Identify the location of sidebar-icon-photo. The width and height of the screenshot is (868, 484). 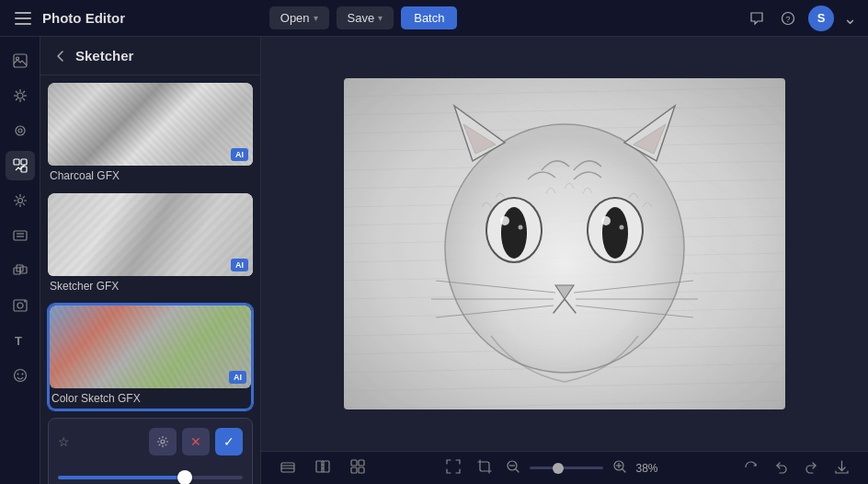
(20, 305).